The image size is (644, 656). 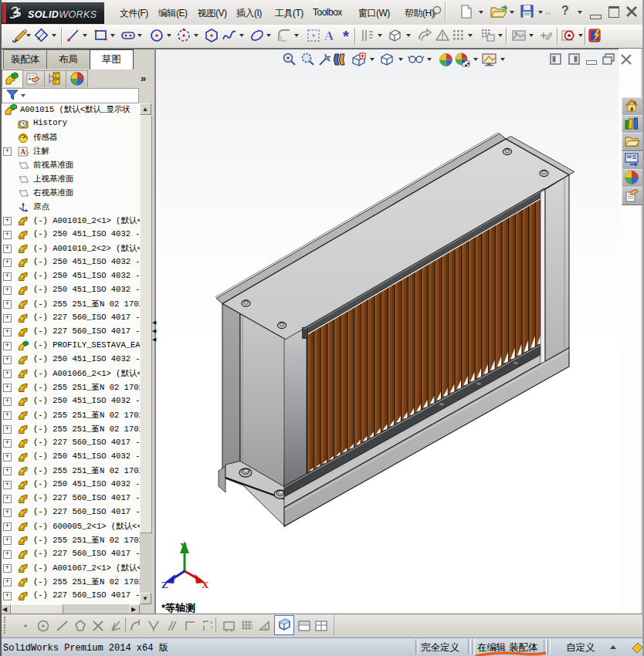 I want to click on svg-text: Y, so click(x=184, y=546).